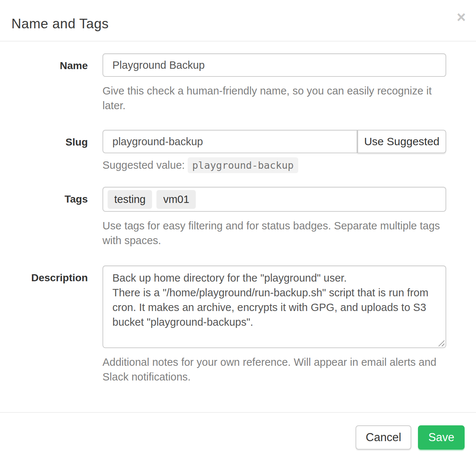 The image size is (476, 461). What do you see at coordinates (74, 65) in the screenshot?
I see `name-label: Name` at bounding box center [74, 65].